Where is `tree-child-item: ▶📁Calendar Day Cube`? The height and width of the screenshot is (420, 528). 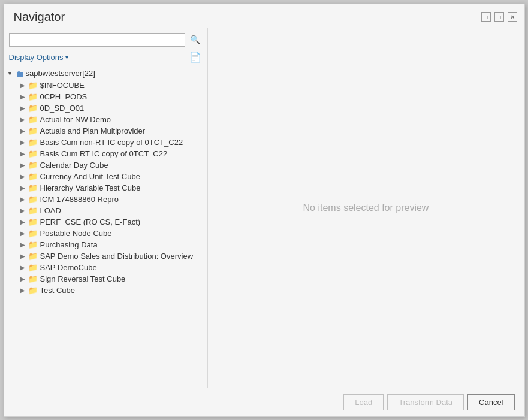
tree-child-item: ▶📁Calendar Day Cube is located at coordinates (113, 165).